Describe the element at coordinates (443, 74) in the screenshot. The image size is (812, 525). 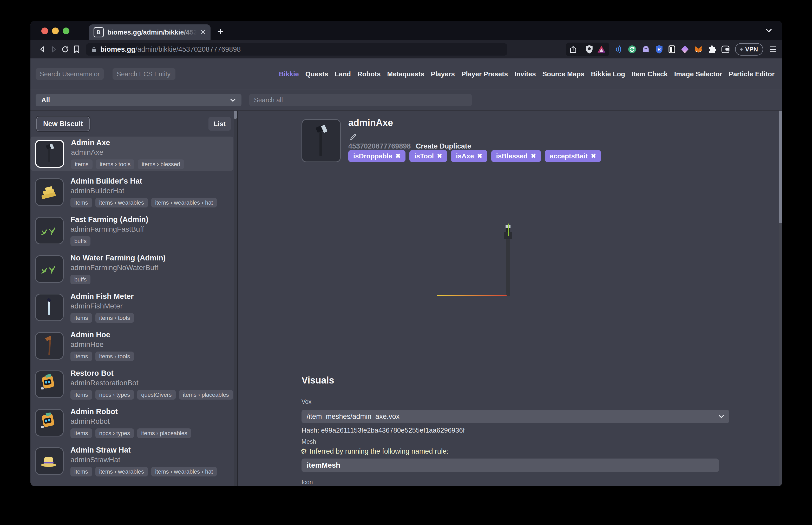
I see `nav-item-players: Players` at that location.